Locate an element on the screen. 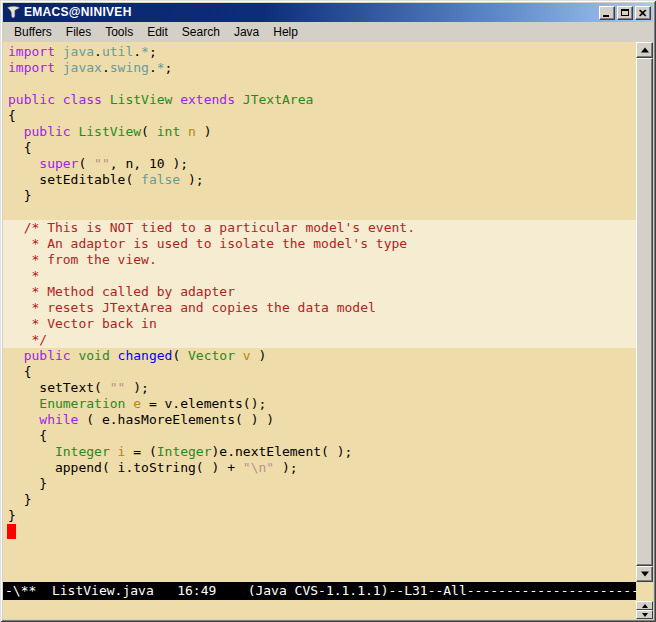 The image size is (656, 622). scrollbar-up-button is located at coordinates (644, 50).